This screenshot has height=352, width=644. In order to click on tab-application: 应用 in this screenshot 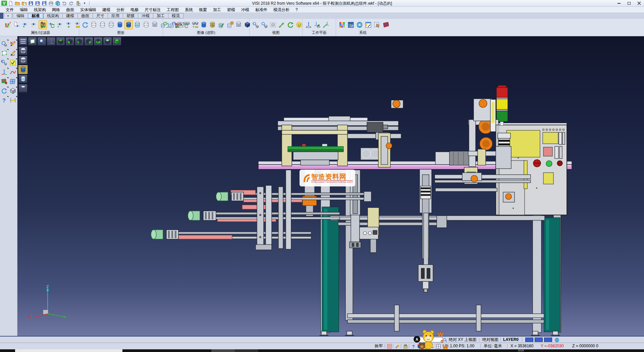, I will do `click(115, 16)`.